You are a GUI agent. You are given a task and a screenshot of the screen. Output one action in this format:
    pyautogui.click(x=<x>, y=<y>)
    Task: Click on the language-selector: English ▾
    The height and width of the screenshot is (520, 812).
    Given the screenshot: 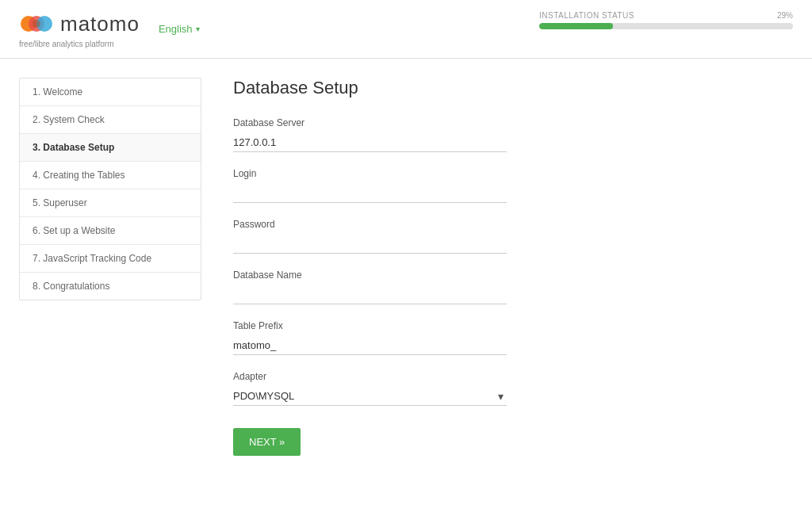 What is the action you would take?
    pyautogui.click(x=179, y=29)
    